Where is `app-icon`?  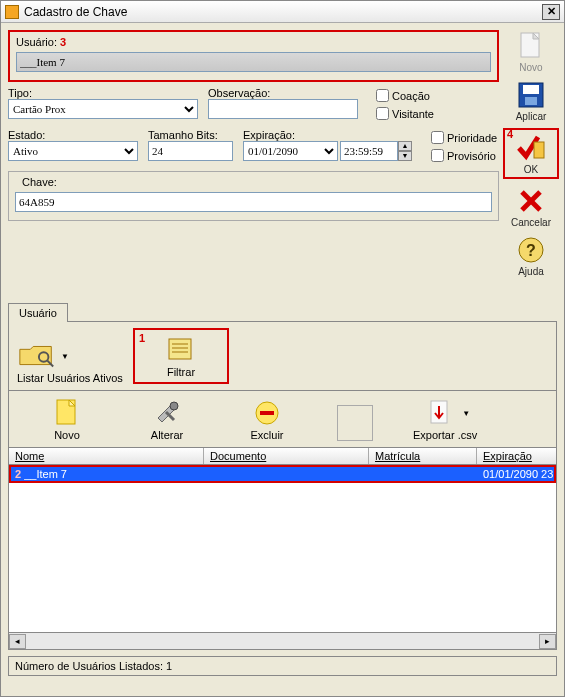 app-icon is located at coordinates (12, 12).